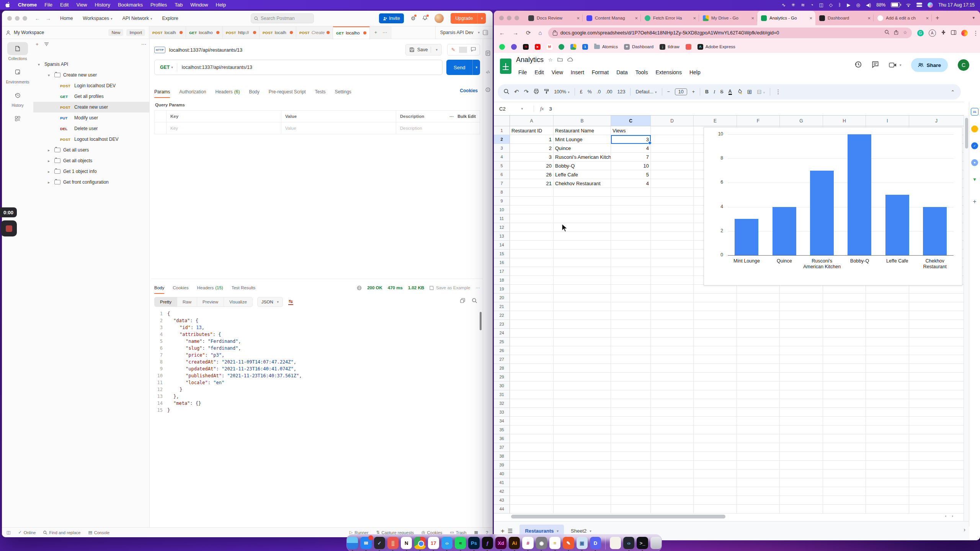  What do you see at coordinates (802, 500) in the screenshot?
I see `cell-G43` at bounding box center [802, 500].